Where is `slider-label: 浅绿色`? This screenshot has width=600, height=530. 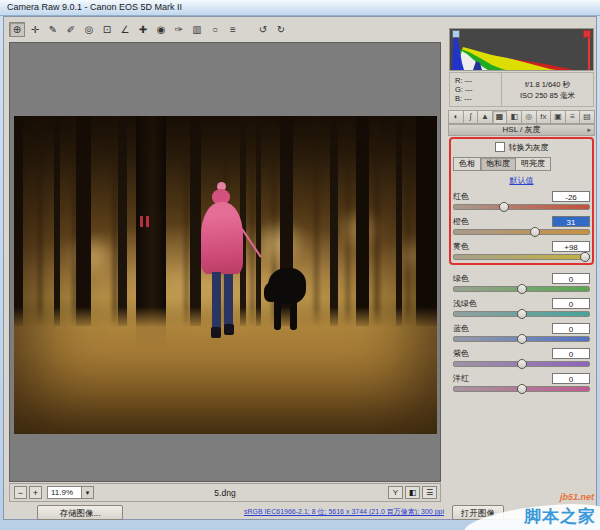 slider-label: 浅绿色 is located at coordinates (465, 304).